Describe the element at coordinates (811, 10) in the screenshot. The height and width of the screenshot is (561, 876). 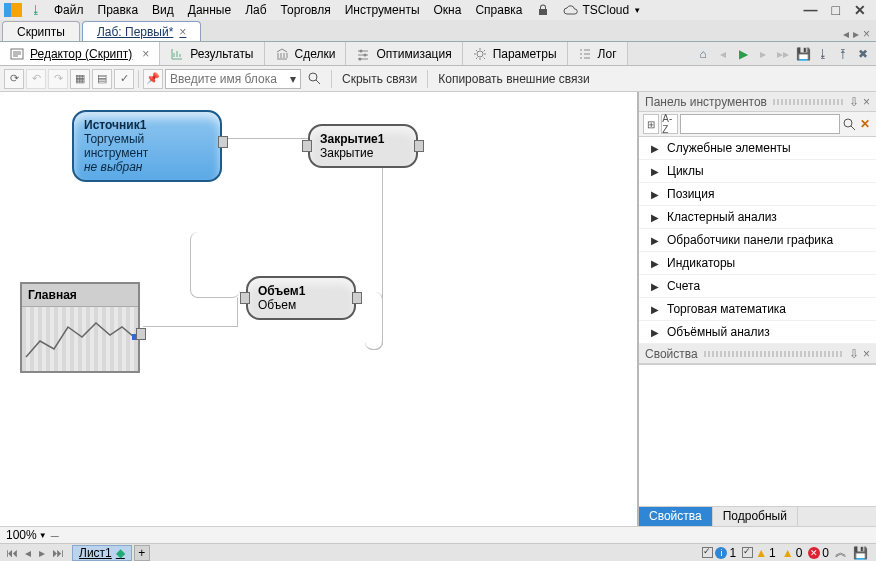
I see `minimize-button: —` at that location.